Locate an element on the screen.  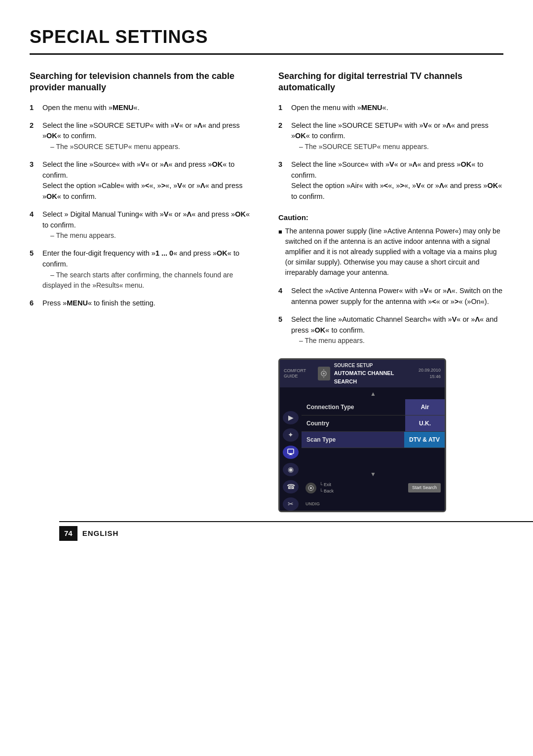
left-section: Searching for television channels from t… is located at coordinates (142, 194).